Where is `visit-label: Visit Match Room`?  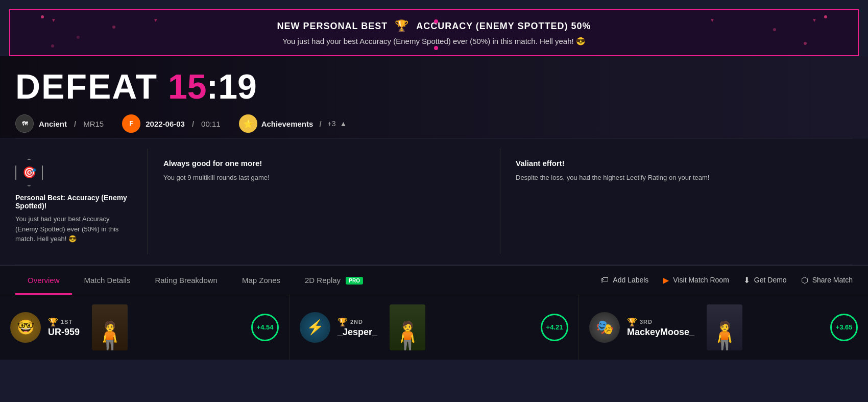 visit-label: Visit Match Room is located at coordinates (701, 280).